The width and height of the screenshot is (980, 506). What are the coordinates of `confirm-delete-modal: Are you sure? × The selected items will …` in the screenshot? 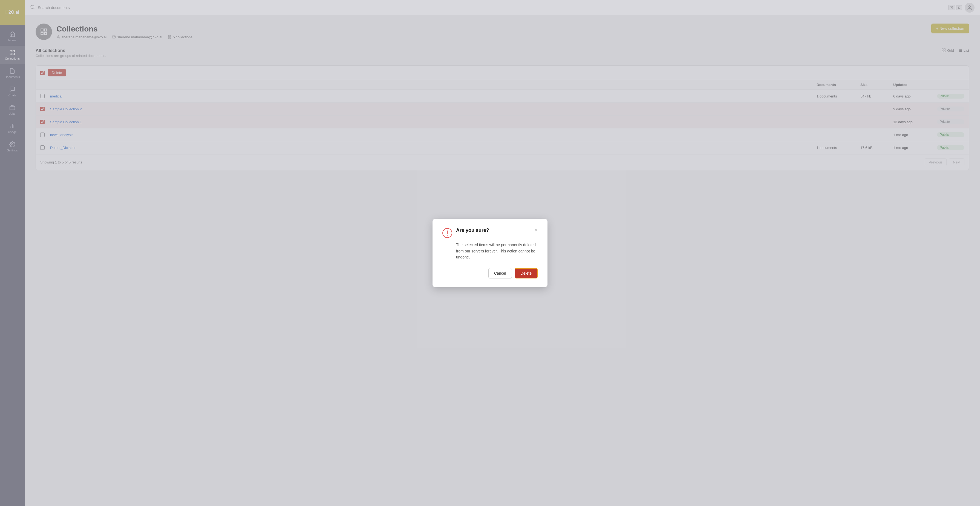 It's located at (490, 253).